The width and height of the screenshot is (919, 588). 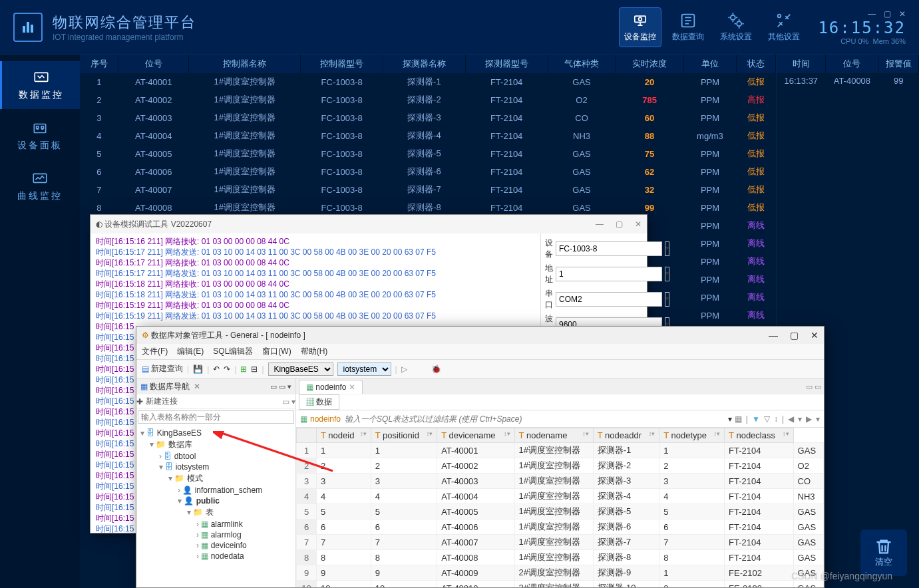 What do you see at coordinates (216, 535) in the screenshot?
I see `tree-node: › ▦ alarmlog` at bounding box center [216, 535].